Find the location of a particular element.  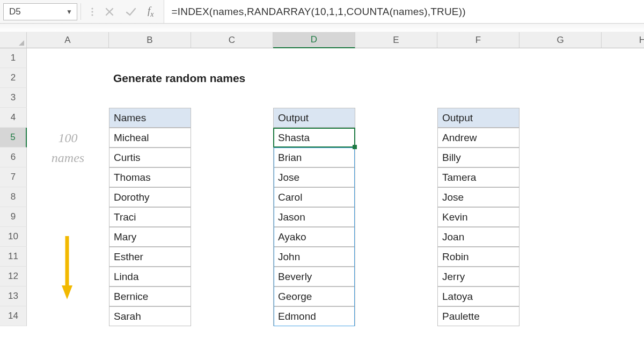

row-header: 9 is located at coordinates (13, 217).